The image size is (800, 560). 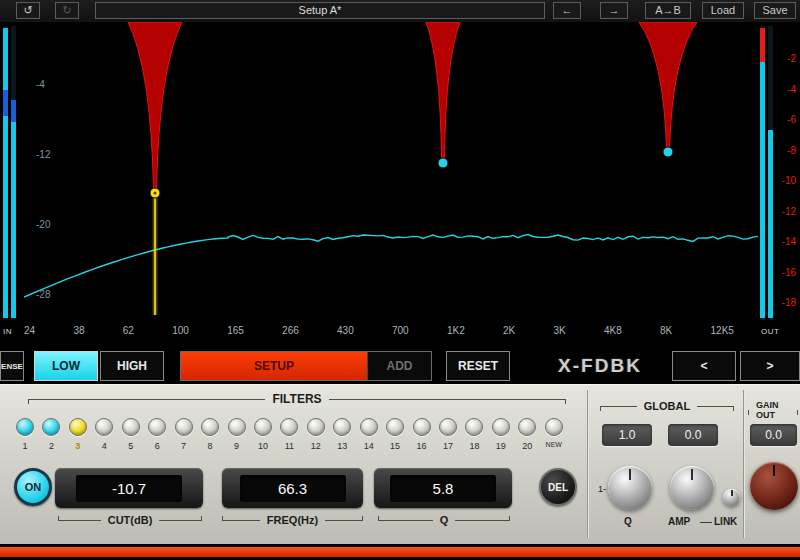 What do you see at coordinates (614, 10) in the screenshot?
I see `next-preset-icon: →` at bounding box center [614, 10].